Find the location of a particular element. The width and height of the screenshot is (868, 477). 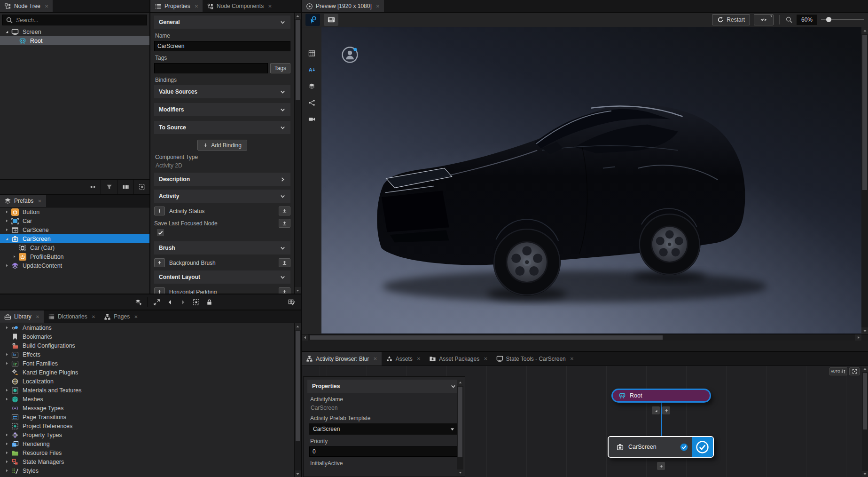

name-input is located at coordinates (222, 46).